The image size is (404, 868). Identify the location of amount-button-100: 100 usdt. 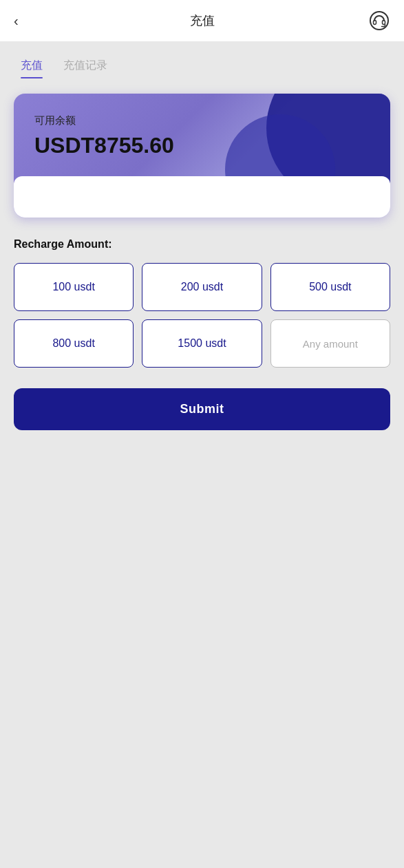
(74, 287).